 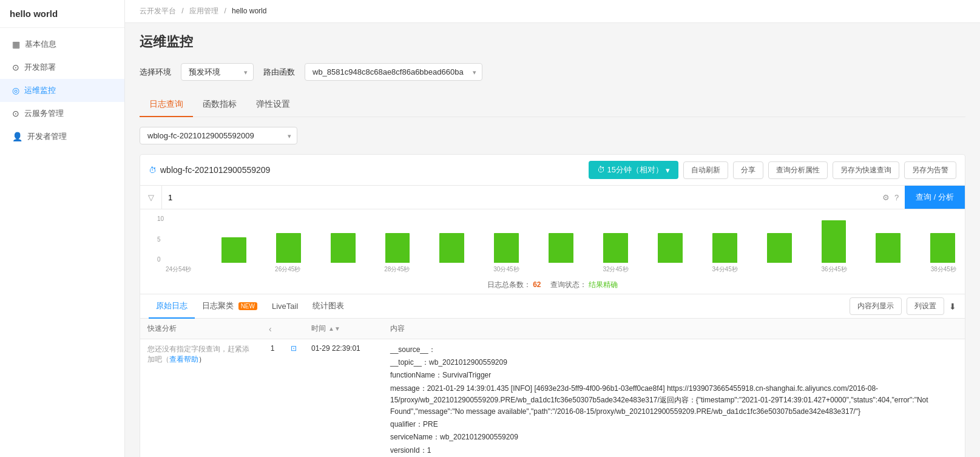 I want to click on tab-log-query: 日志查询, so click(x=166, y=105).